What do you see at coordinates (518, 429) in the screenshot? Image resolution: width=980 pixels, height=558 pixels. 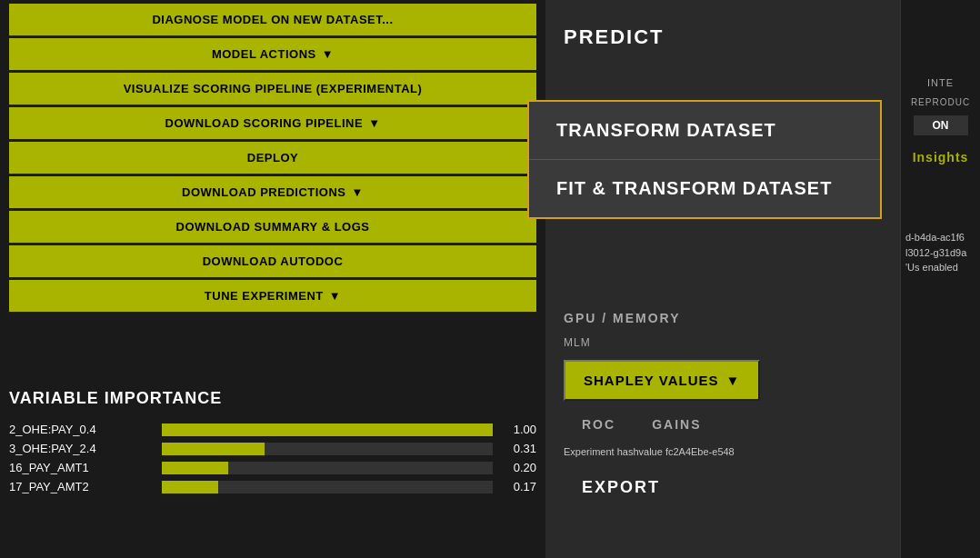 I see `vi-value-1: 1.00` at bounding box center [518, 429].